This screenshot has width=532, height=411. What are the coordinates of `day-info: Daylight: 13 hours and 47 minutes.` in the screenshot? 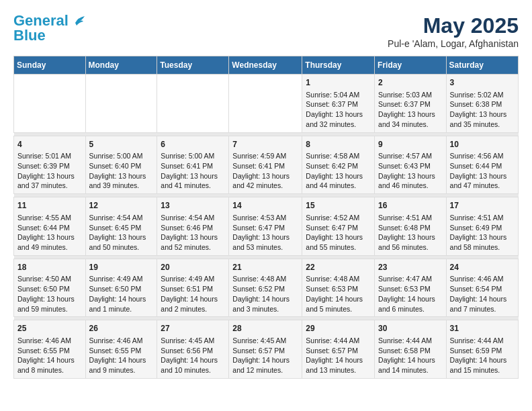 It's located at (482, 181).